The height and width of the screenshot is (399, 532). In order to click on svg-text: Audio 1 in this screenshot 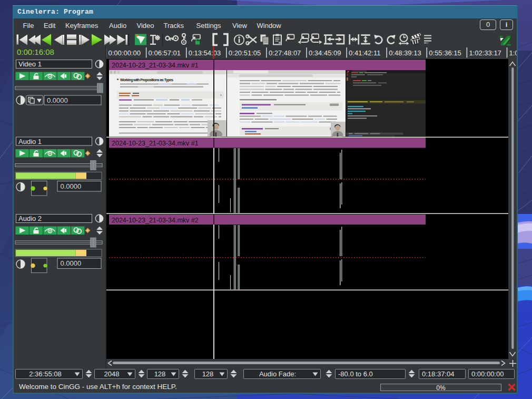, I will do `click(30, 141)`.